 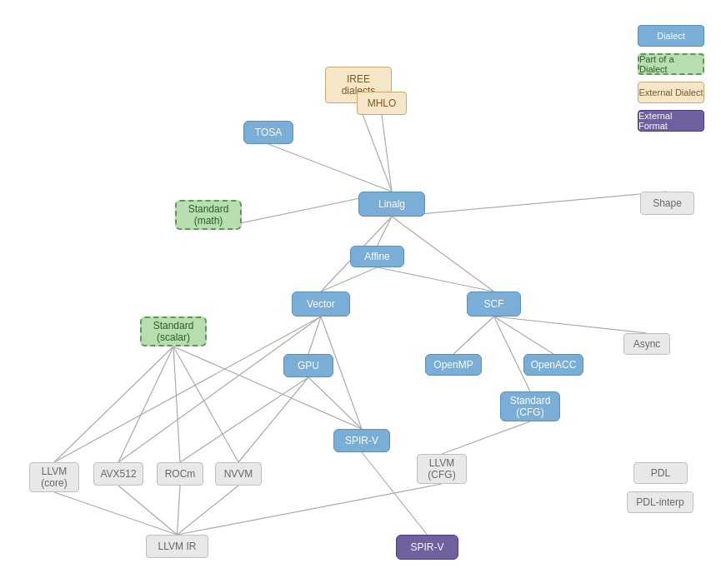 What do you see at coordinates (671, 78) in the screenshot?
I see `legend: Dialect Part of a Dialect External Diale…` at bounding box center [671, 78].